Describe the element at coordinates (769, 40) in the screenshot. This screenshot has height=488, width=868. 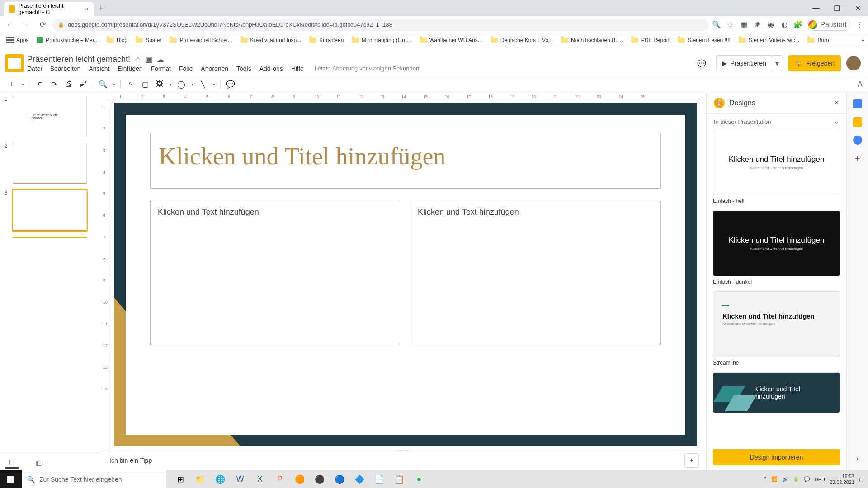
I see `bookmark-item: Steuern Videos wic...` at that location.